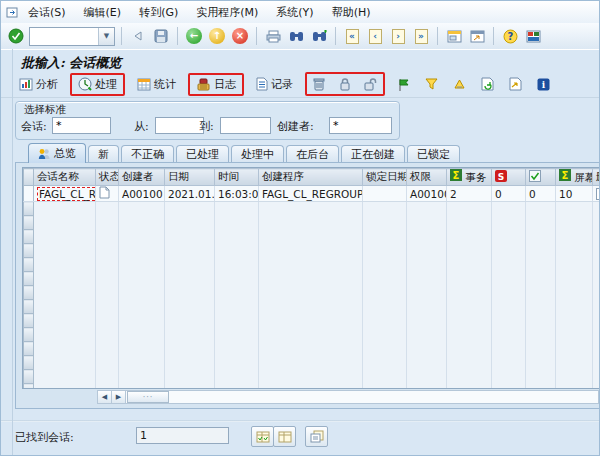 This screenshot has width=600, height=456. I want to click on previous-page-button: ‹, so click(375, 36).